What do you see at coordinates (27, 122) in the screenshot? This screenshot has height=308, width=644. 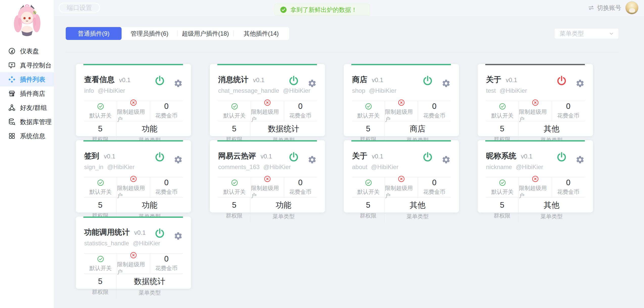 I see `sidebar-item: 数据库管理` at bounding box center [27, 122].